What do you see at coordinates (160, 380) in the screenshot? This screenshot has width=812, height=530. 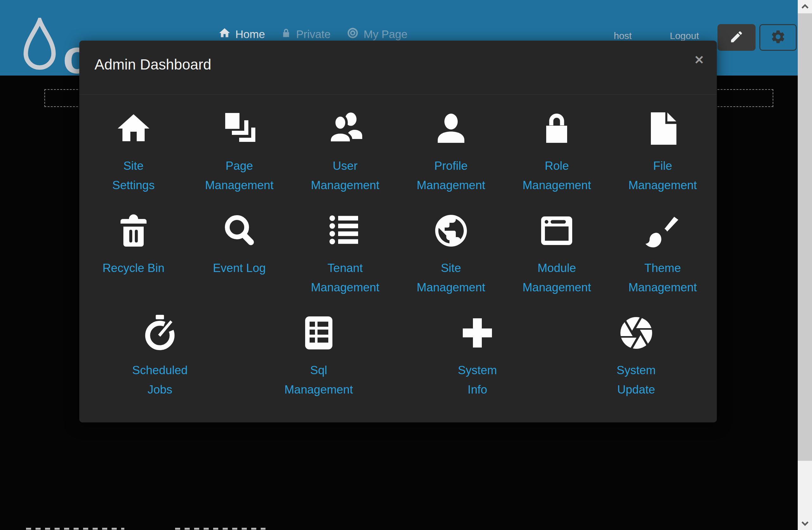 I see `tile-label: ScheduledJobs` at bounding box center [160, 380].